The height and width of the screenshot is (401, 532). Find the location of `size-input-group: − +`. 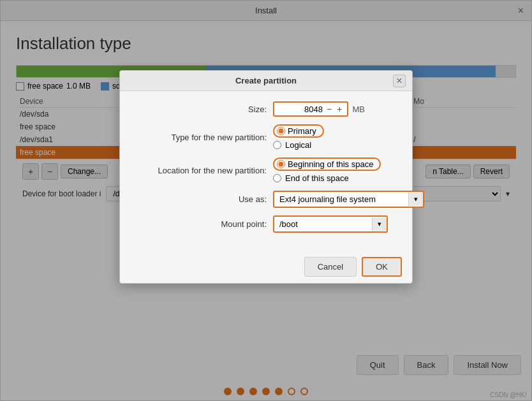

size-input-group: − + is located at coordinates (311, 109).